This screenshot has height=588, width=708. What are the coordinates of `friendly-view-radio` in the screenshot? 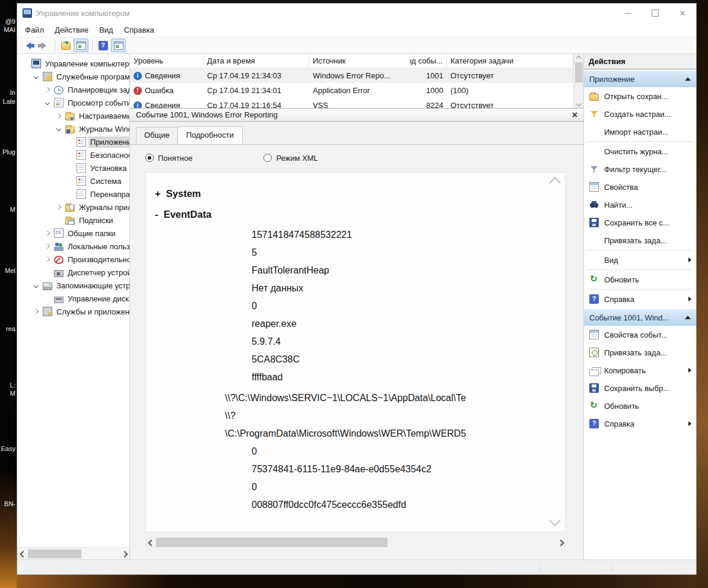 It's located at (150, 158).